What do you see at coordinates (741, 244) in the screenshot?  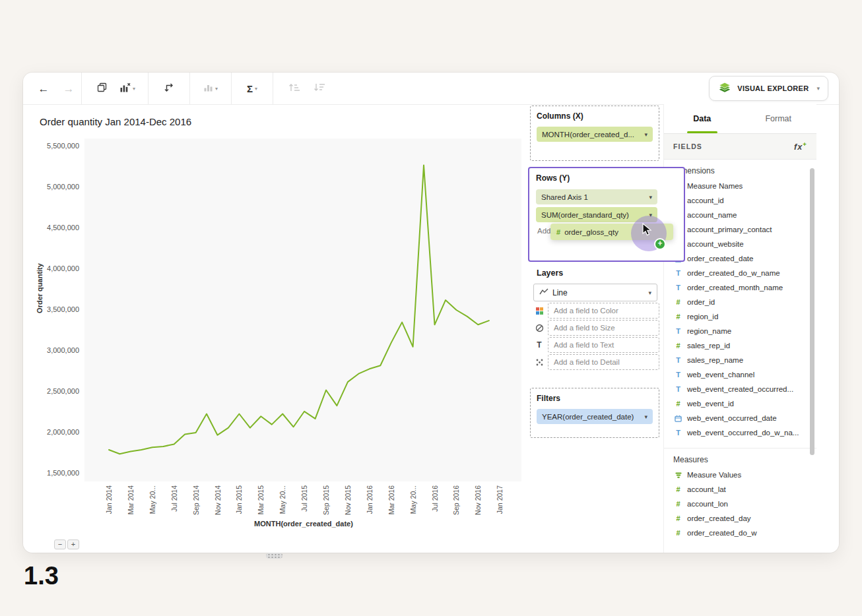 I see `field-item: Taccount_website` at bounding box center [741, 244].